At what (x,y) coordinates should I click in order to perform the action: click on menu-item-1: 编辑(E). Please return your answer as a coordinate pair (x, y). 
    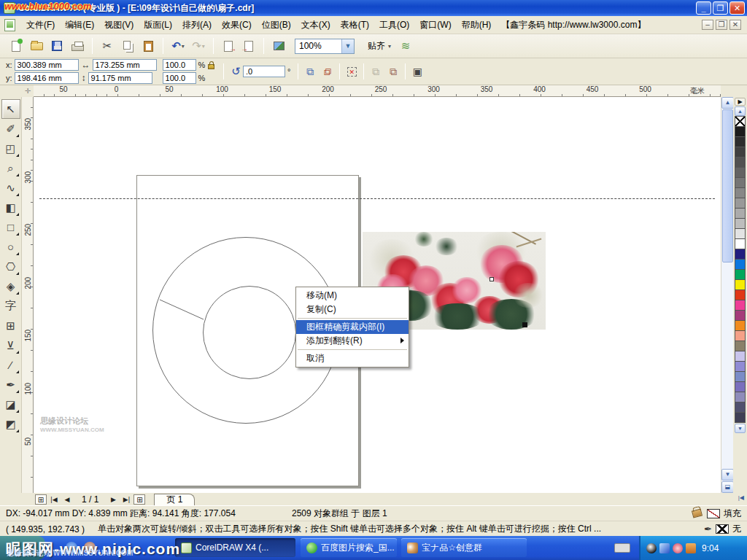
    Looking at the image, I should click on (80, 25).